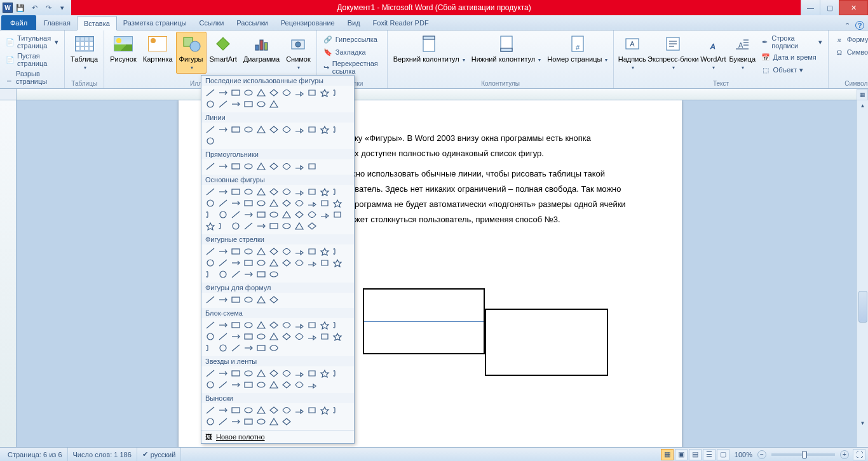  What do you see at coordinates (792, 42) in the screenshot?
I see `sigline-button: ✒Строка подписи ▾` at bounding box center [792, 42].